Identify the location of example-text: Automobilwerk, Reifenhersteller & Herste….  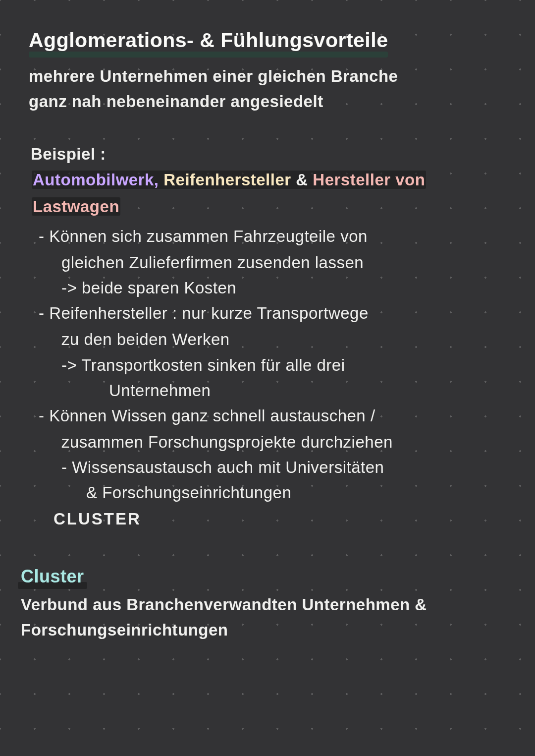
(269, 193).